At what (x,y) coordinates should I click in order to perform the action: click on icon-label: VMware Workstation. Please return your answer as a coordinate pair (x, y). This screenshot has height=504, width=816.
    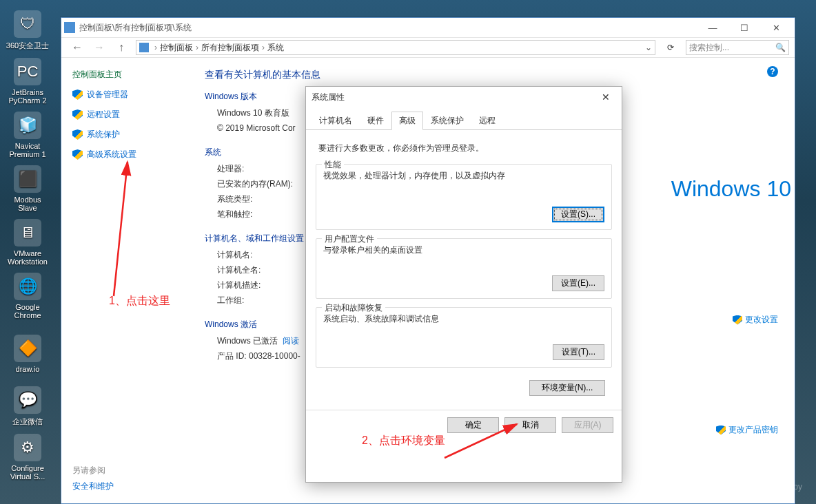
    Looking at the image, I should click on (28, 258).